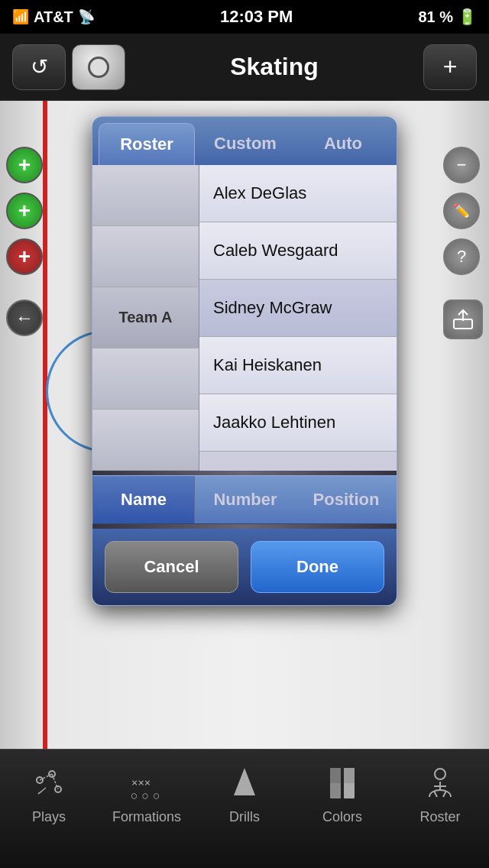 This screenshot has height=868, width=489. What do you see at coordinates (147, 792) in the screenshot?
I see `tab-formations: ××× ○ ○ ○ Formations` at bounding box center [147, 792].